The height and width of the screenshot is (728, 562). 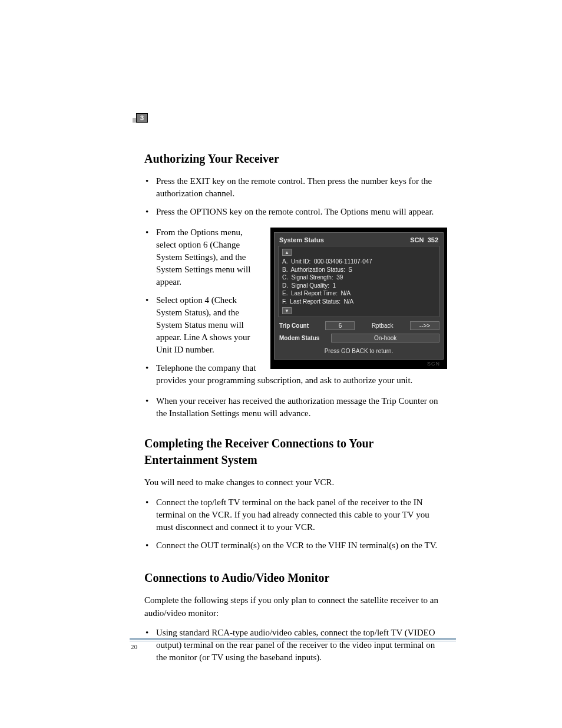 I want to click on page-rule, so click(x=293, y=639).